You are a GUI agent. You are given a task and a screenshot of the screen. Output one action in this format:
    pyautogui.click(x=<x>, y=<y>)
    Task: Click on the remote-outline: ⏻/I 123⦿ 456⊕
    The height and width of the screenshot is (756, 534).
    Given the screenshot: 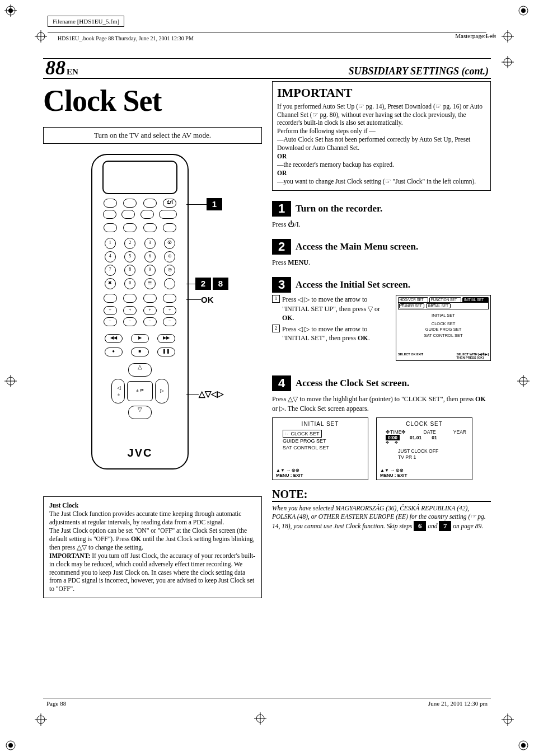 What is the action you would take?
    pyautogui.click(x=140, y=312)
    